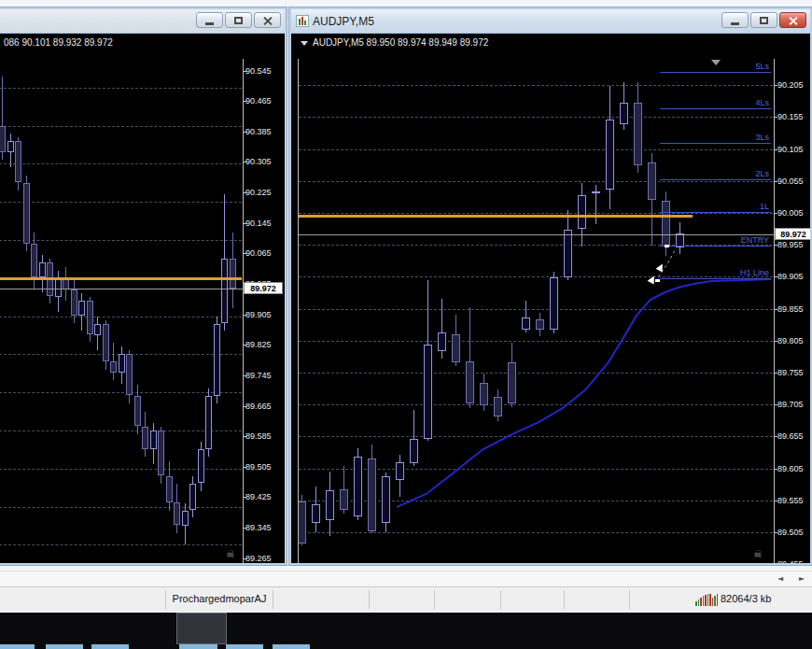  Describe the element at coordinates (343, 21) in the screenshot. I see `window-title: AUDJPY,M5` at that location.